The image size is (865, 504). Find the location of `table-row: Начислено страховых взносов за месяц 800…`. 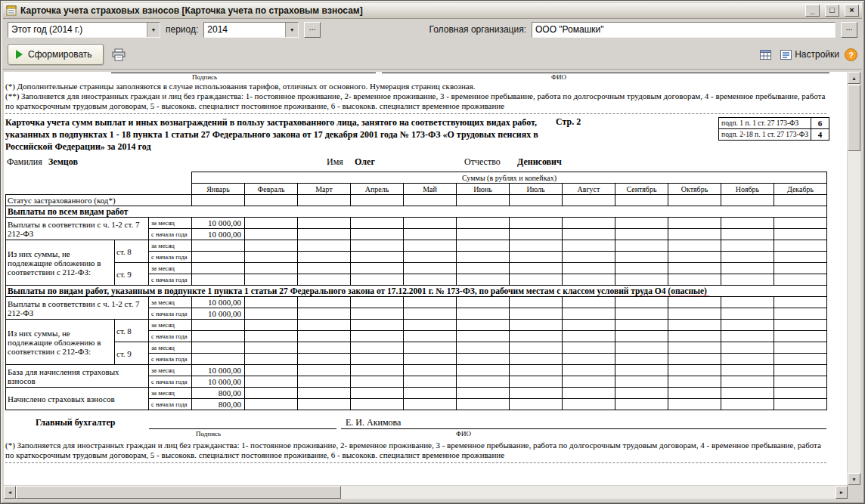

table-row: Начислено страховых взносов за месяц 800… is located at coordinates (417, 393).